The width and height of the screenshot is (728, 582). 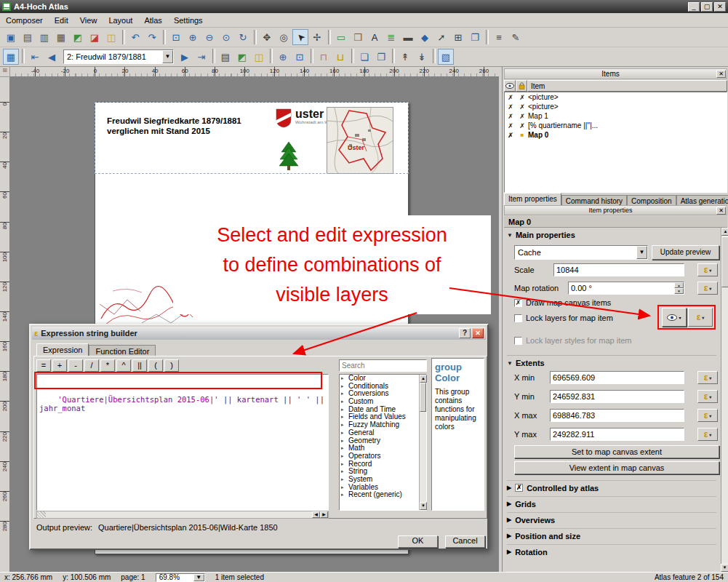 I want to click on dialog-title-bar: ε Expression string builder ? ✕, so click(x=259, y=333).